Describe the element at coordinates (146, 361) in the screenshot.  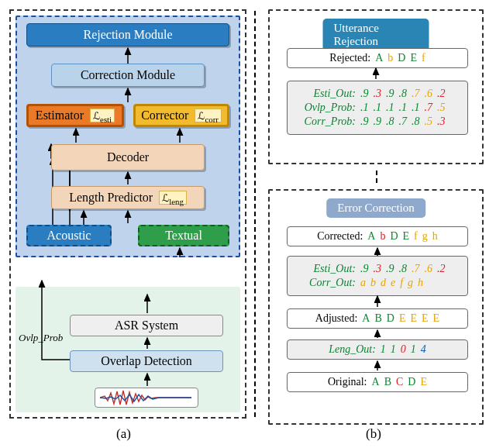
I see `overlap-detection: Overlap Detection` at that location.